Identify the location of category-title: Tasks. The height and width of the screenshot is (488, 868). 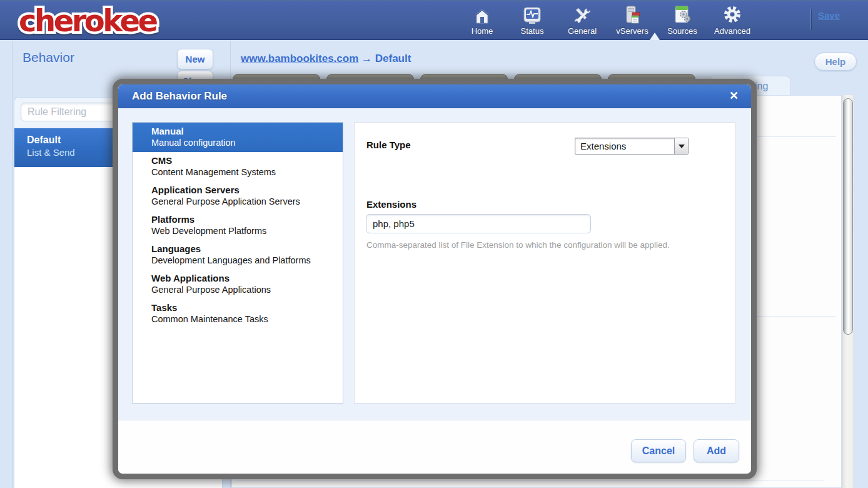
(245, 308).